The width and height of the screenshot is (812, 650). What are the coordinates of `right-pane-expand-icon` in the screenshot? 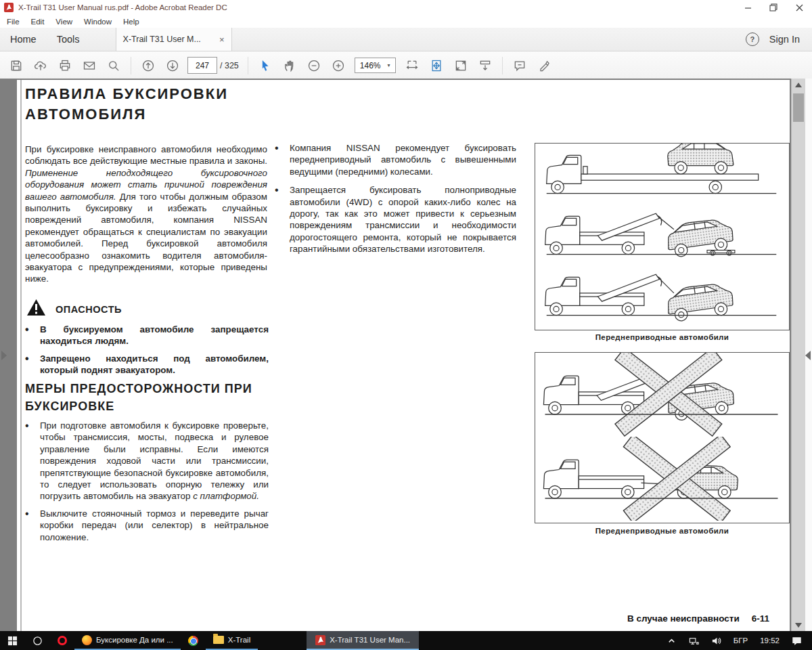 It's located at (808, 355).